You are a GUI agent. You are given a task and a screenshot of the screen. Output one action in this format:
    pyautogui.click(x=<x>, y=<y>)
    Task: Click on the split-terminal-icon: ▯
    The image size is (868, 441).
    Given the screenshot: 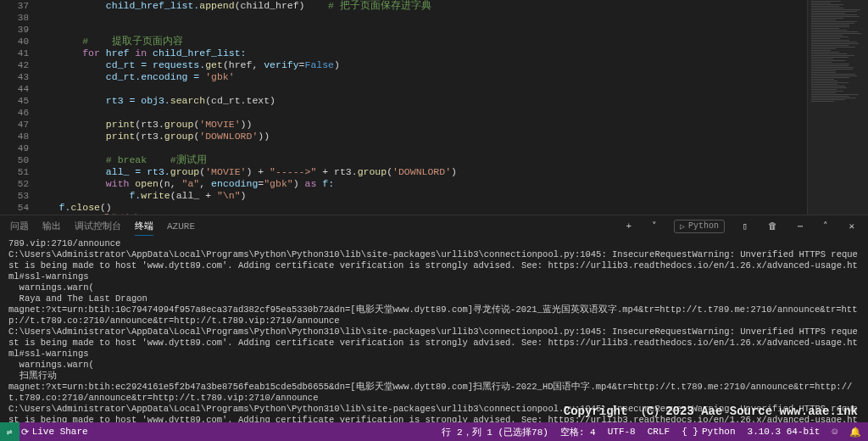 What is the action you would take?
    pyautogui.click(x=744, y=226)
    